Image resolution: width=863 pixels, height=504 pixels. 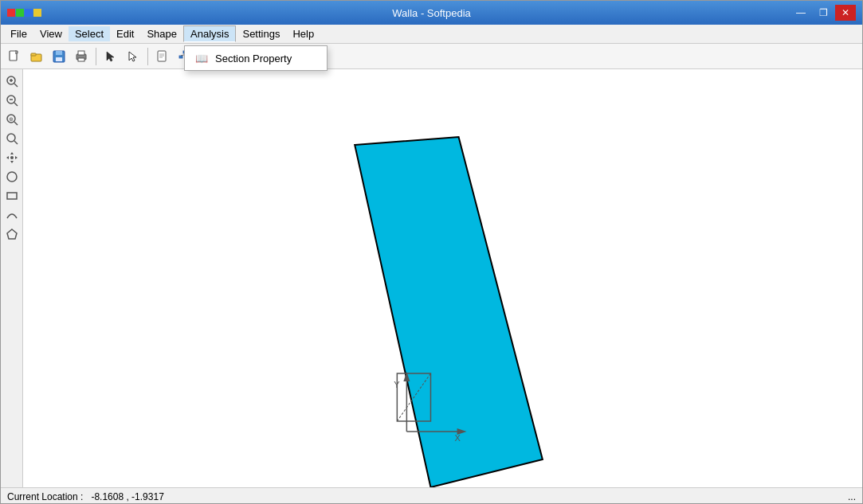 I want to click on statusbar: Current Location : -8.1608 , -1.9317 ..., so click(x=432, y=495).